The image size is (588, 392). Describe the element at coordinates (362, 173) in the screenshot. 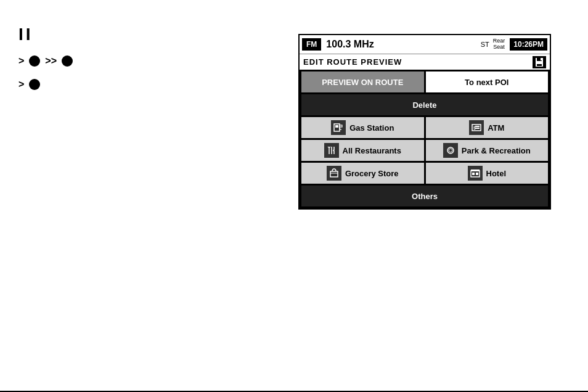

I see `grocery-store-button: Grocery Store` at that location.